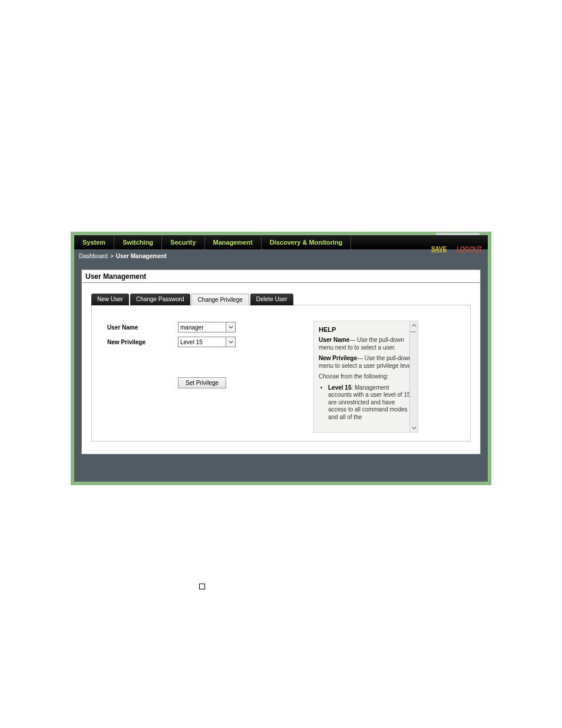 The height and width of the screenshot is (728, 562). I want to click on help-title: HELP, so click(366, 330).